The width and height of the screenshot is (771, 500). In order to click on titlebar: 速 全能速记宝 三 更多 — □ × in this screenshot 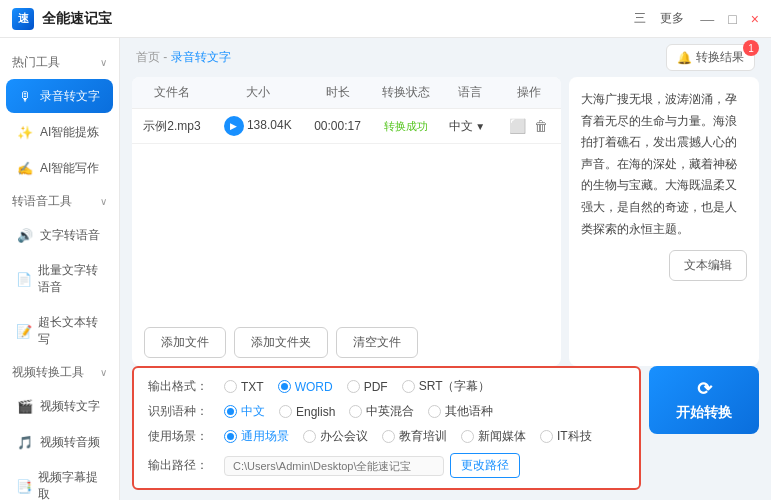, I will do `click(386, 19)`.